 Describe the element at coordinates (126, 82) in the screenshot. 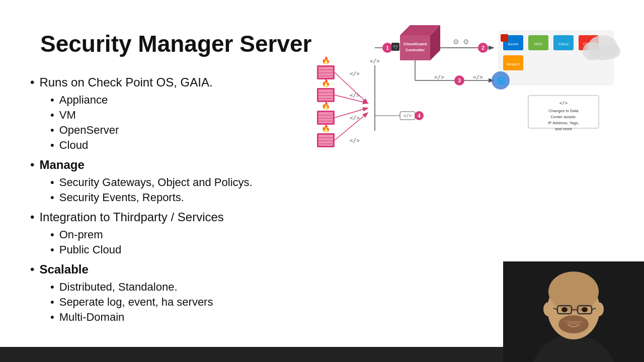

I see `runs-on-label: Runs on Check Point OS, GAIA.` at that location.